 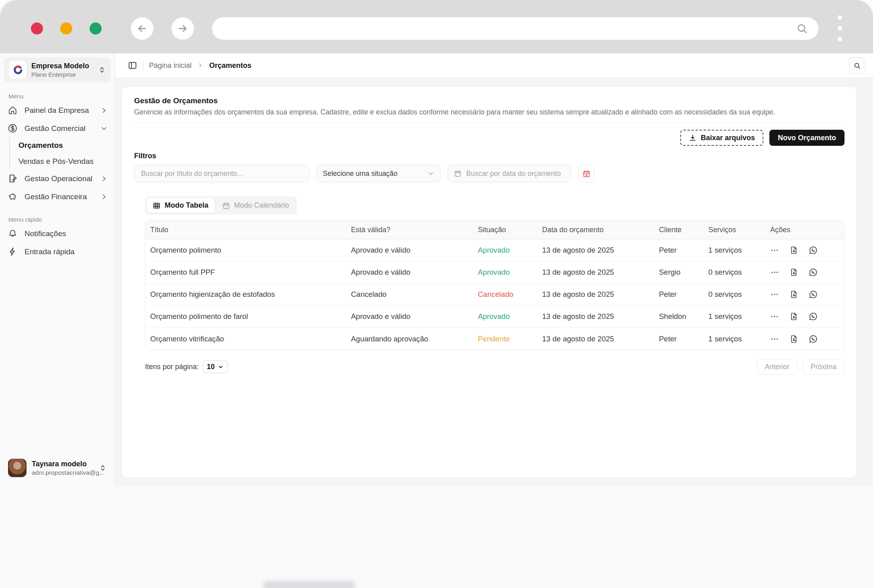 I want to click on home-icon, so click(x=13, y=110).